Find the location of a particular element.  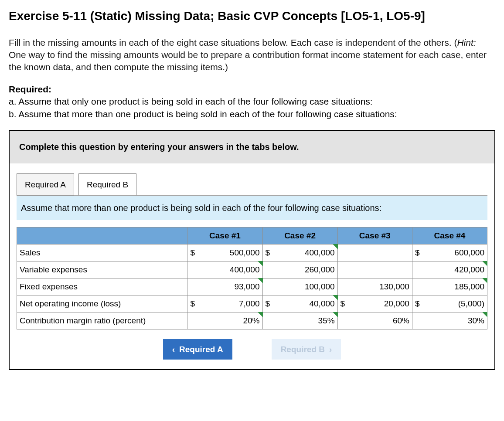

cell-noi-c3: $20,000 is located at coordinates (375, 303).